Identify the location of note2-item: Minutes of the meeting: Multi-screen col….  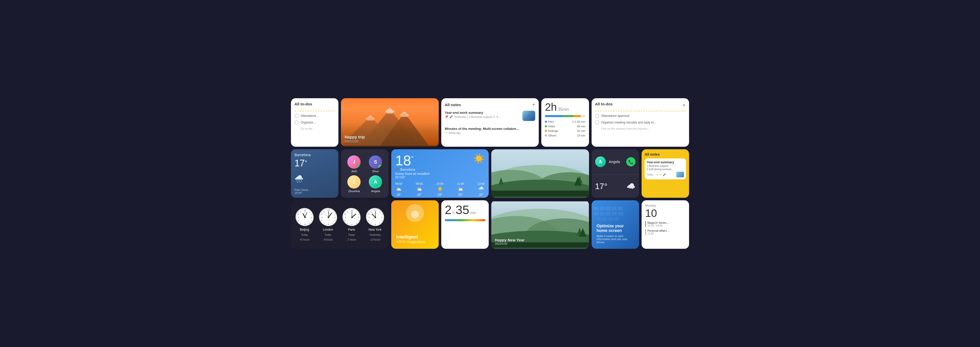
(490, 132).